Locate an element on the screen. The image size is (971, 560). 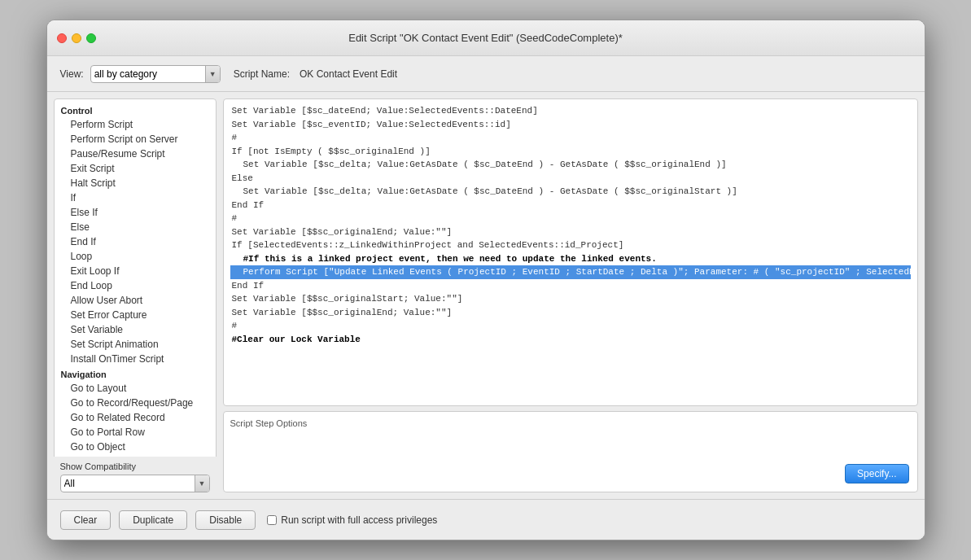
compat-select-container: All ▼ is located at coordinates (135, 483).